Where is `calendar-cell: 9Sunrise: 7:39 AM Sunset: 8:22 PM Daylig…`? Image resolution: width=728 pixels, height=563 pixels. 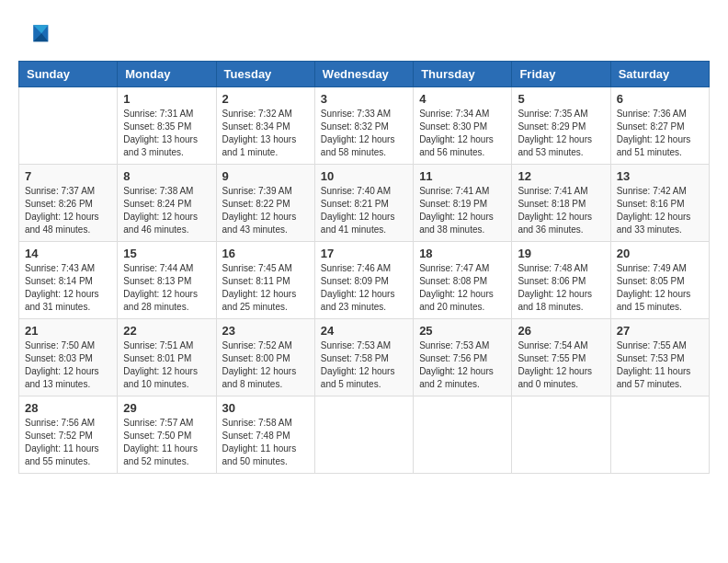
calendar-cell: 9Sunrise: 7:39 AM Sunset: 8:22 PM Daylig… is located at coordinates (265, 203).